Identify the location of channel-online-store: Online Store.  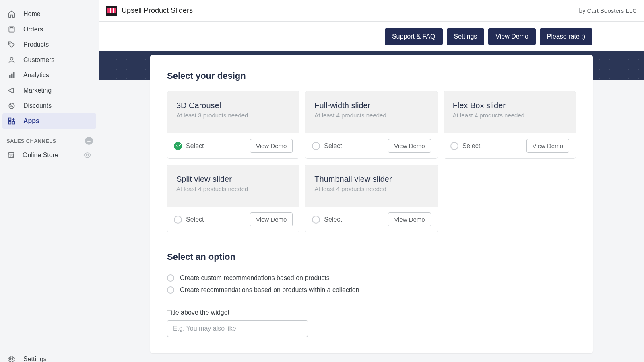
(49, 155).